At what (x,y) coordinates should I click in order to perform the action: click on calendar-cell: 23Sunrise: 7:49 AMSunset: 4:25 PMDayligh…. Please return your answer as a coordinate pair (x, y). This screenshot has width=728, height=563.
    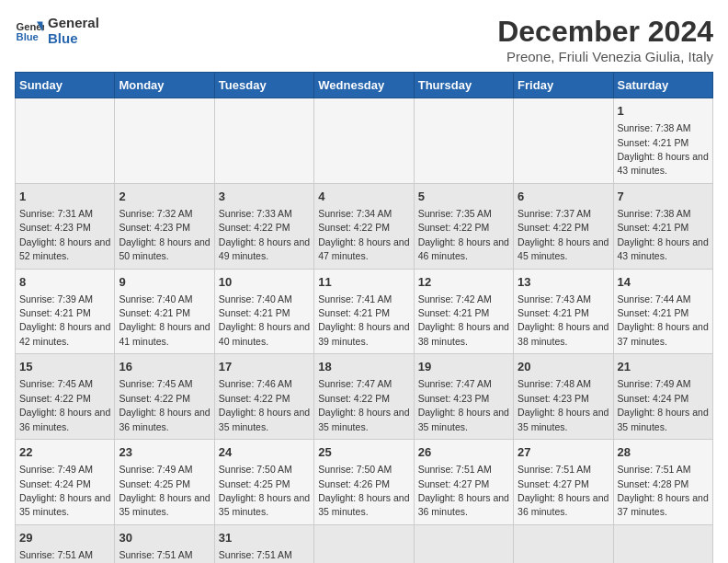
    Looking at the image, I should click on (165, 482).